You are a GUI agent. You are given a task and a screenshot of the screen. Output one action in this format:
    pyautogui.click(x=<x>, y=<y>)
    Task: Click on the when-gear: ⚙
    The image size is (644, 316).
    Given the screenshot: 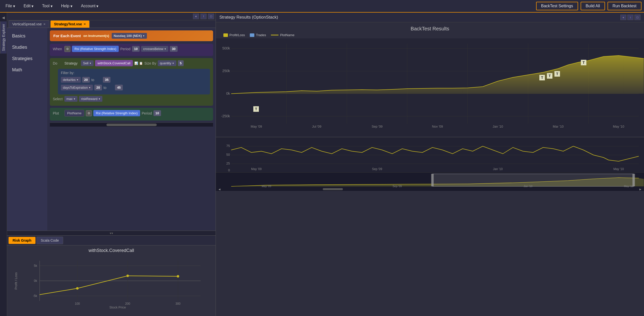 What is the action you would take?
    pyautogui.click(x=67, y=49)
    